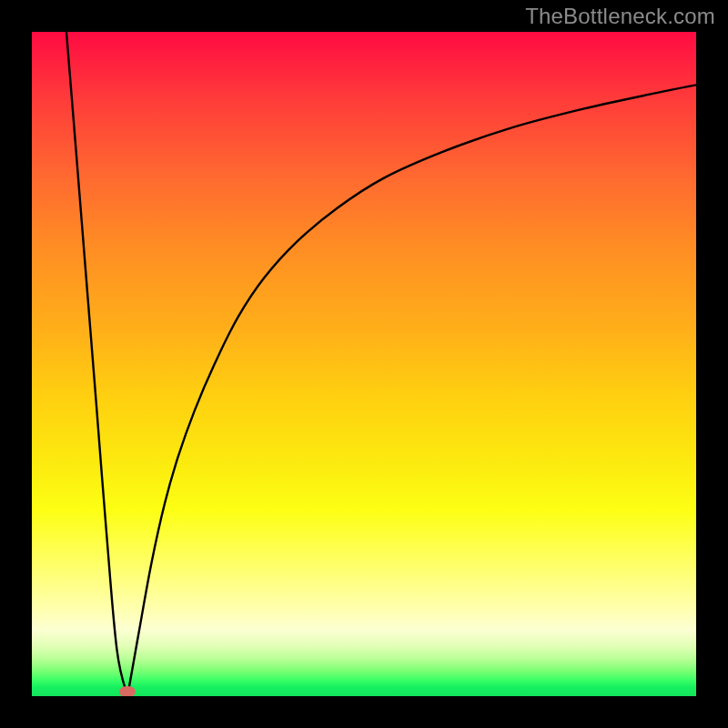 This screenshot has width=728, height=728. I want to click on watermark-text: TheBottleneck.com, so click(621, 16).